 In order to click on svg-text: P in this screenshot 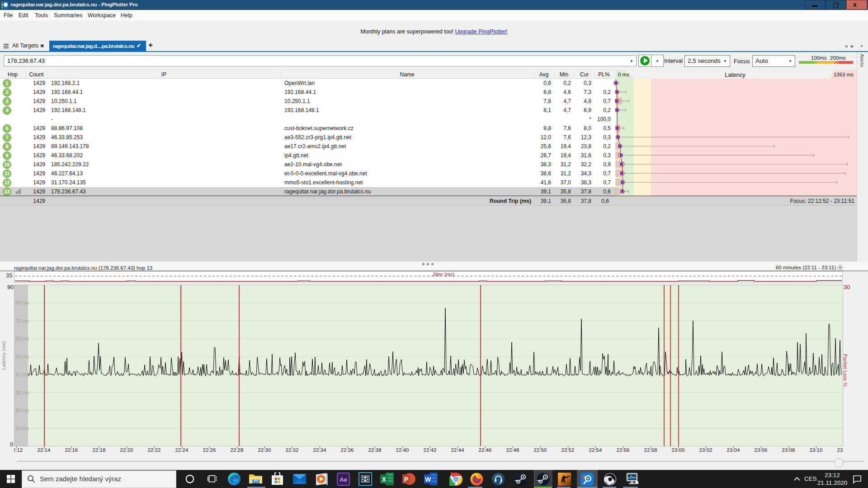, I will do `click(406, 479)`.